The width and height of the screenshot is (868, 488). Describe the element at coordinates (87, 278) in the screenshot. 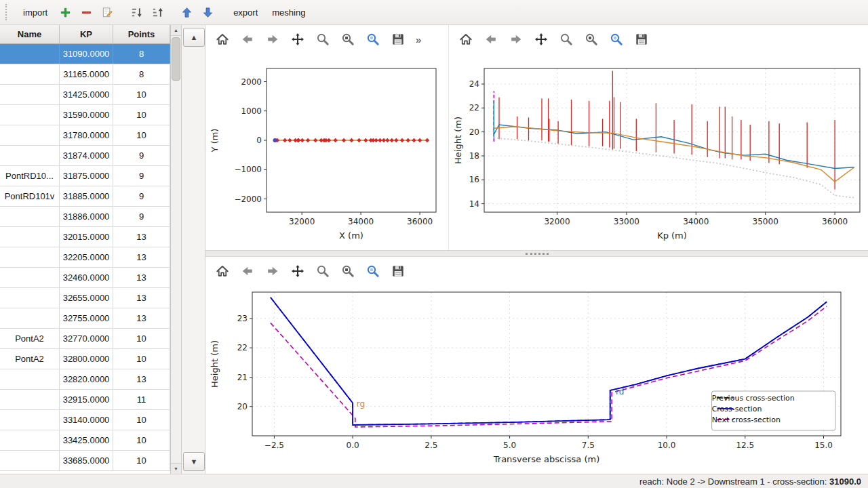

I see `cell-kp: 32460.0000` at that location.